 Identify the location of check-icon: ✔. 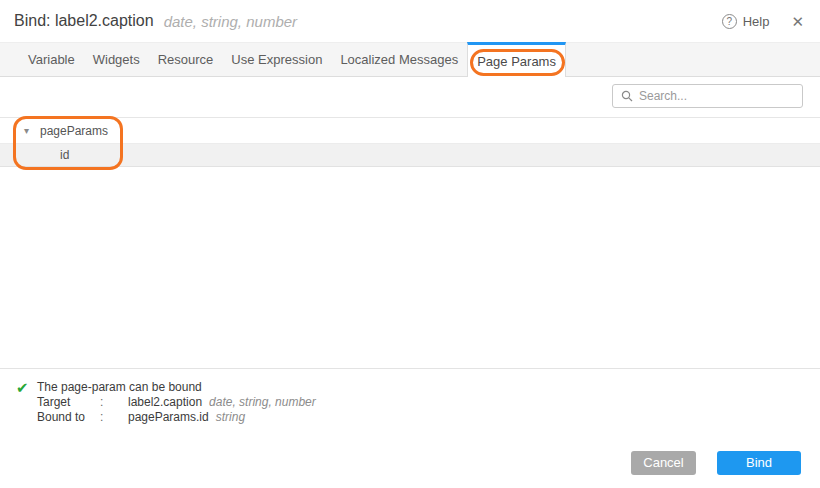
(22, 388).